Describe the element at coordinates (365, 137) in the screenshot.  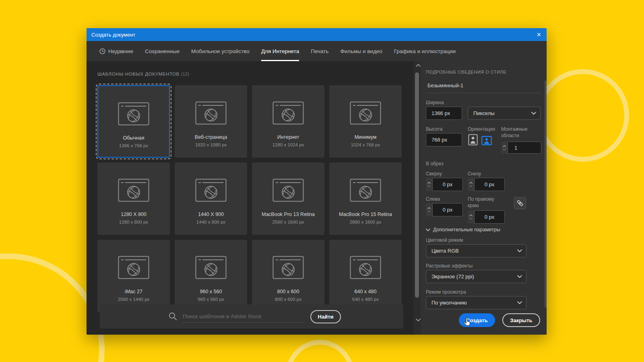
I see `template-name: Минимум` at that location.